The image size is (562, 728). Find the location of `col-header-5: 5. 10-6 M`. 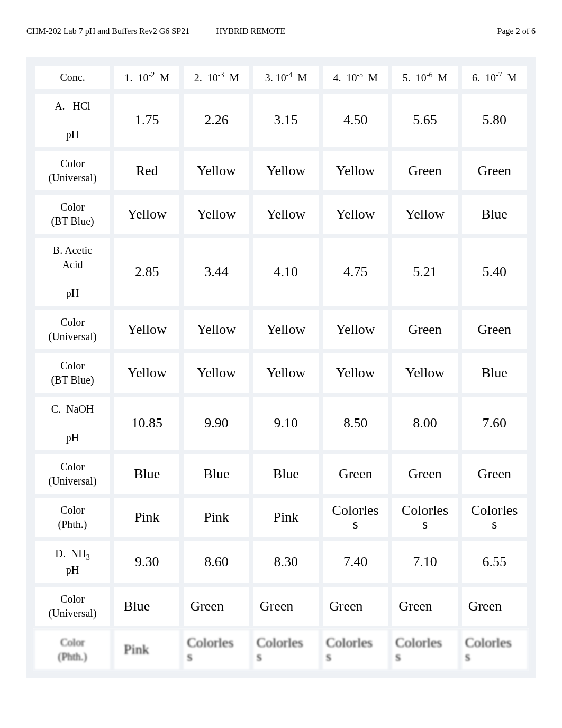

col-header-5: 5. 10-6 M is located at coordinates (424, 77).